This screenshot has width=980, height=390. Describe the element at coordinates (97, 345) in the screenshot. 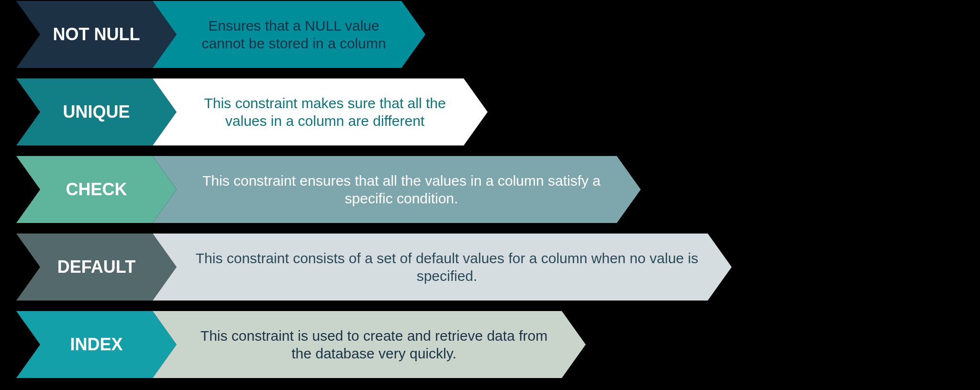

I see `label-text: INDEX` at that location.